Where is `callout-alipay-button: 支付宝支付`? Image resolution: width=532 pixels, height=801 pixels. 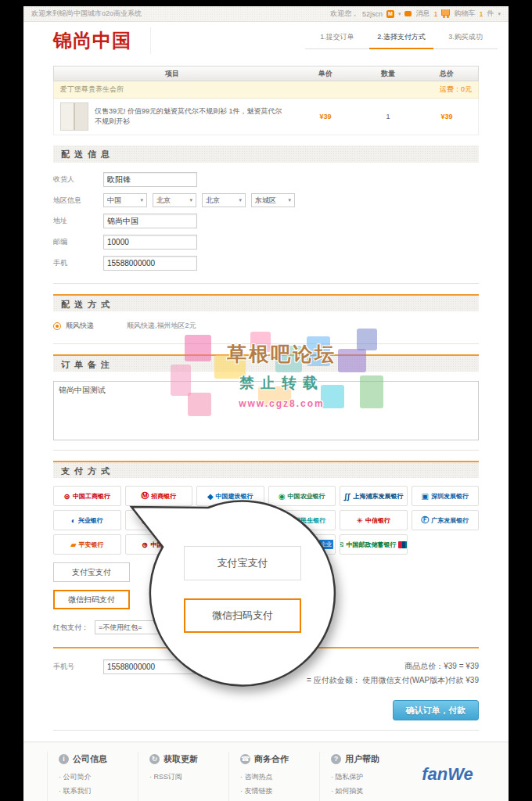 callout-alipay-button: 支付宝支付 is located at coordinates (243, 563).